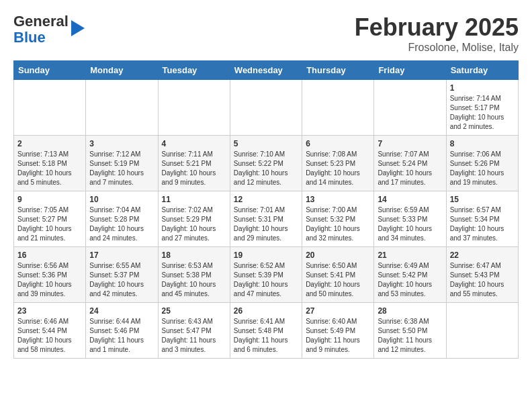 This screenshot has width=532, height=411. Describe the element at coordinates (261, 336) in the screenshot. I see `day-info: Sunrise: 6:41 AM Sunset: 5:48 PM Dayligh…` at that location.